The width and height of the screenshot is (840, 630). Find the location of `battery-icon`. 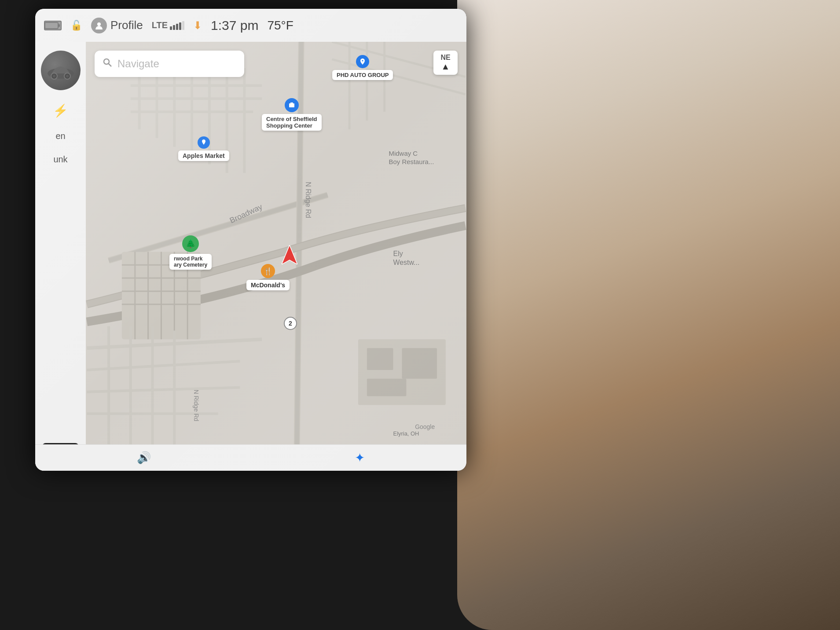

battery-icon is located at coordinates (53, 26).